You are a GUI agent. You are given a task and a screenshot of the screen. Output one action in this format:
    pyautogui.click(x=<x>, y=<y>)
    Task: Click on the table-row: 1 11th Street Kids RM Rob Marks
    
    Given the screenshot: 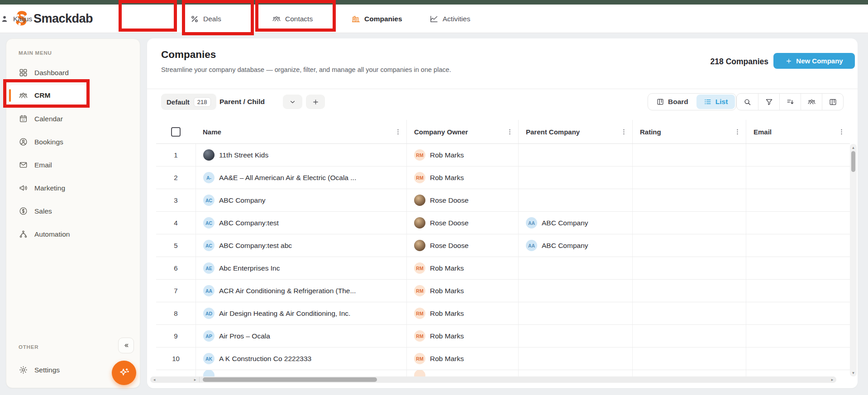 What is the action you would take?
    pyautogui.click(x=503, y=155)
    